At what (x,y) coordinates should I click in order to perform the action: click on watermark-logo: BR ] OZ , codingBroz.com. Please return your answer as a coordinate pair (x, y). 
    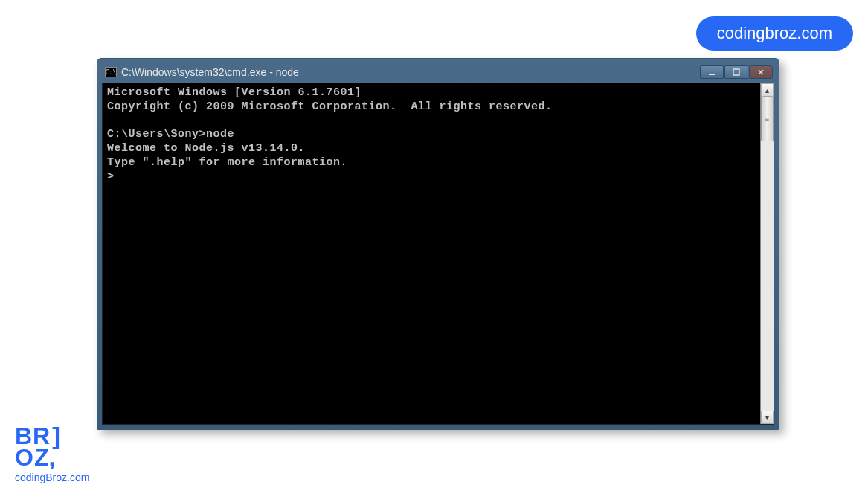
    Looking at the image, I should click on (52, 454).